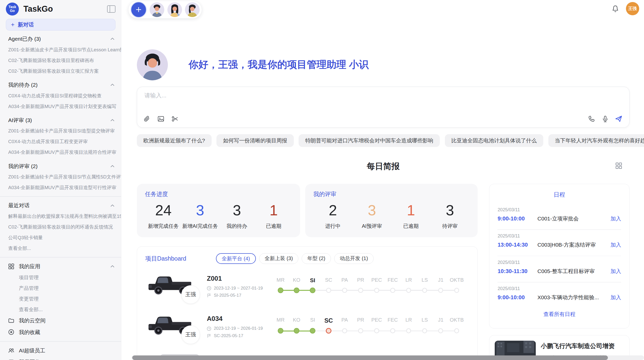 This screenshot has width=644, height=360. Describe the element at coordinates (147, 119) in the screenshot. I see `attachment-icon` at that location.